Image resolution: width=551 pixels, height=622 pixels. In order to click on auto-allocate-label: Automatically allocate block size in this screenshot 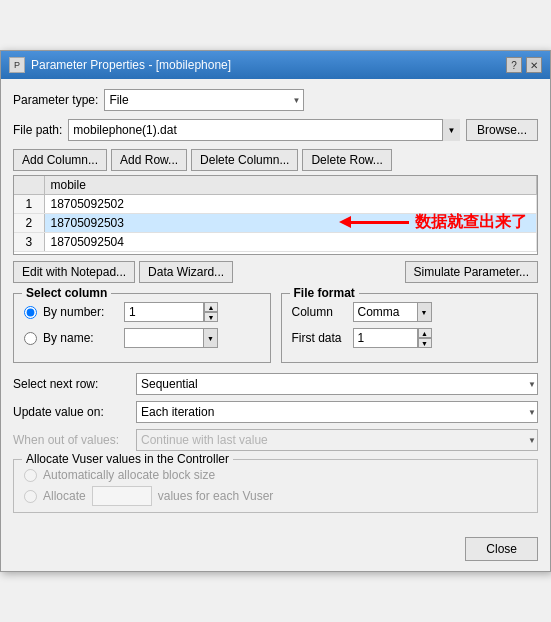, I will do `click(129, 475)`.